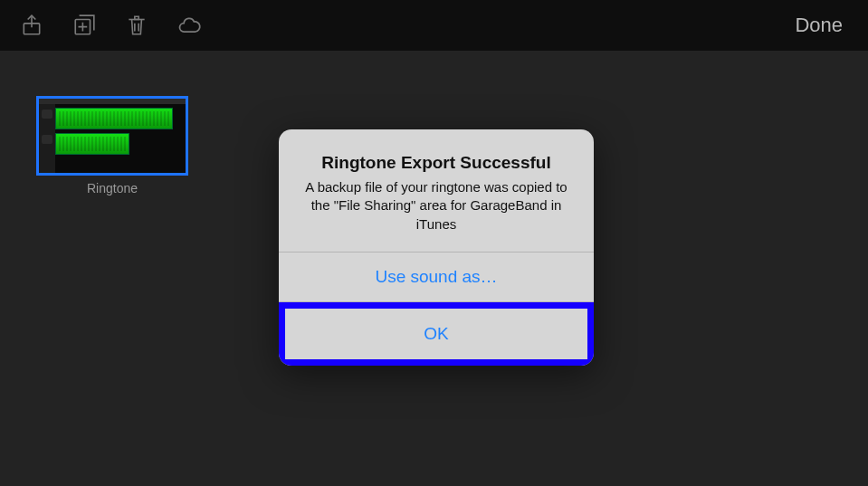 This screenshot has height=486, width=868. Describe the element at coordinates (436, 163) in the screenshot. I see `alert-title: Ringtone Export Successful` at that location.